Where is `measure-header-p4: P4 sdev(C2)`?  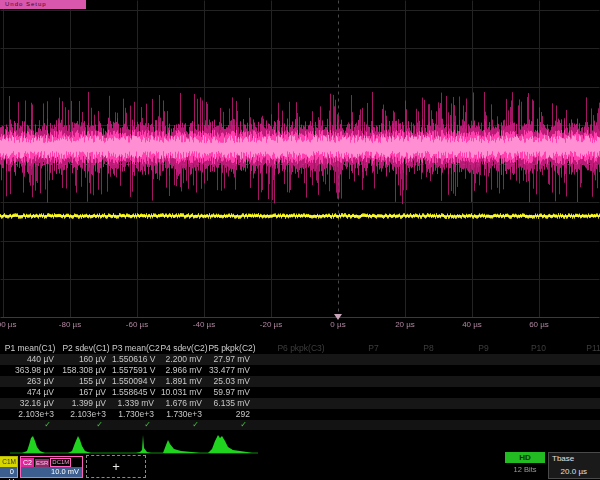 measure-header-p4: P4 sdev(C2) is located at coordinates (184, 348).